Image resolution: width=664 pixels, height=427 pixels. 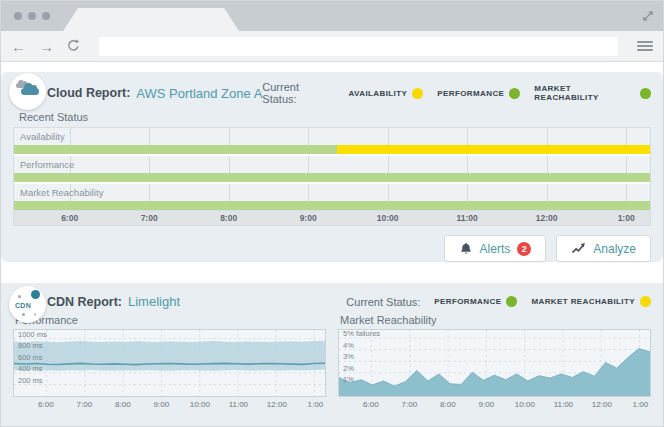 What do you see at coordinates (332, 46) in the screenshot?
I see `browser-navbar: ← →` at bounding box center [332, 46].